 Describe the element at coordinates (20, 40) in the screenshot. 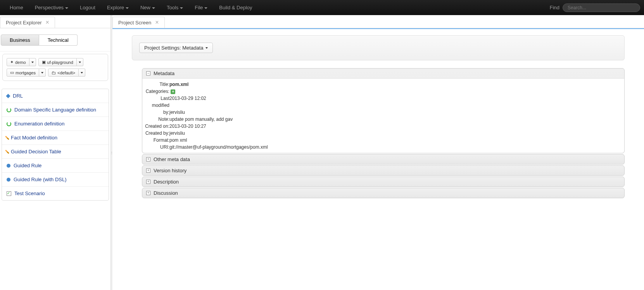

I see `toggle-business: Business` at that location.